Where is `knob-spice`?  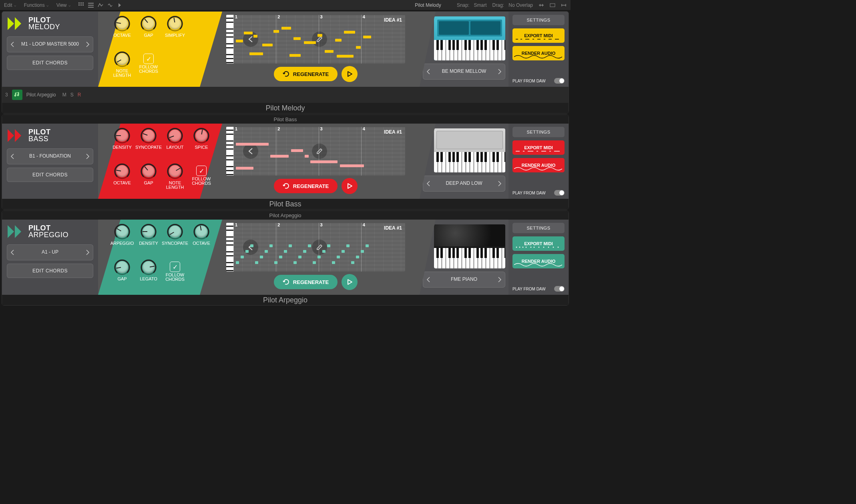
knob-spice is located at coordinates (201, 136).